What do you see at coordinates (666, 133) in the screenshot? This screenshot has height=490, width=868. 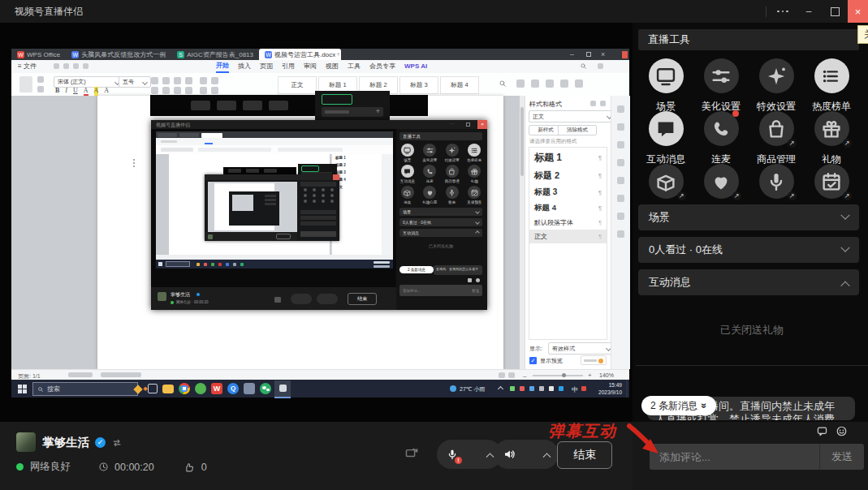 I see `live-tool-button: 互动消息` at bounding box center [666, 133].